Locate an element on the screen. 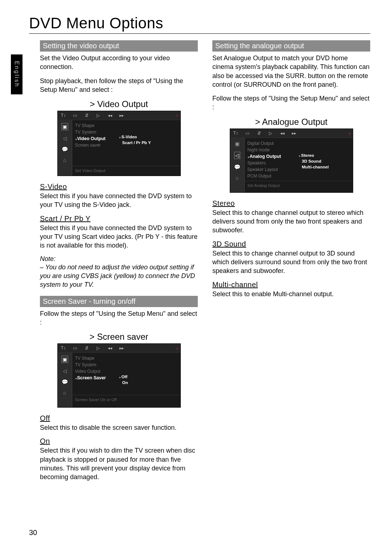 This screenshot has width=392, height=555. osd-title: > Video Output is located at coordinates (119, 104).